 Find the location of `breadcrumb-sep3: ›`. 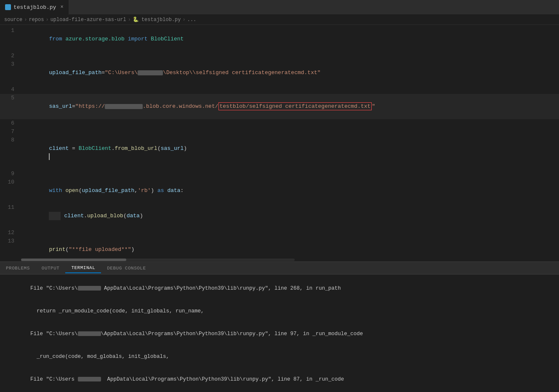

breadcrumb-sep3: › is located at coordinates (130, 20).